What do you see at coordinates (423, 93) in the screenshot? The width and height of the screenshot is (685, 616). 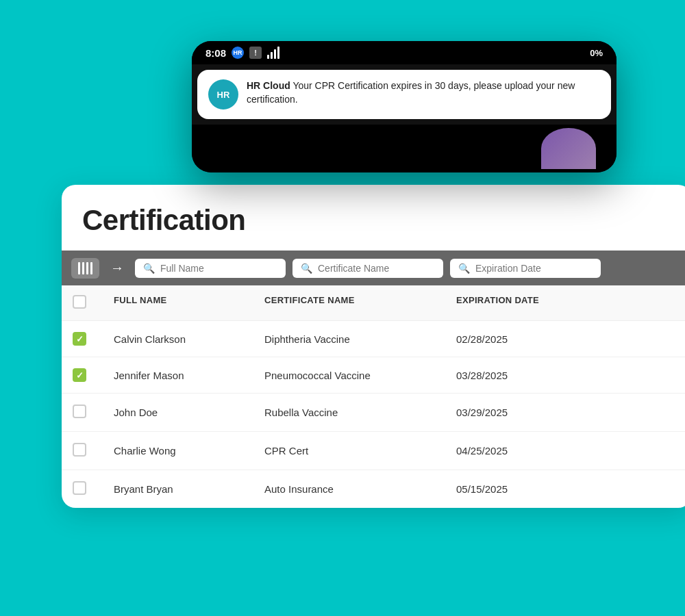 I see `notification-body: HR Cloud Your CPR Certification expires …` at bounding box center [423, 93].